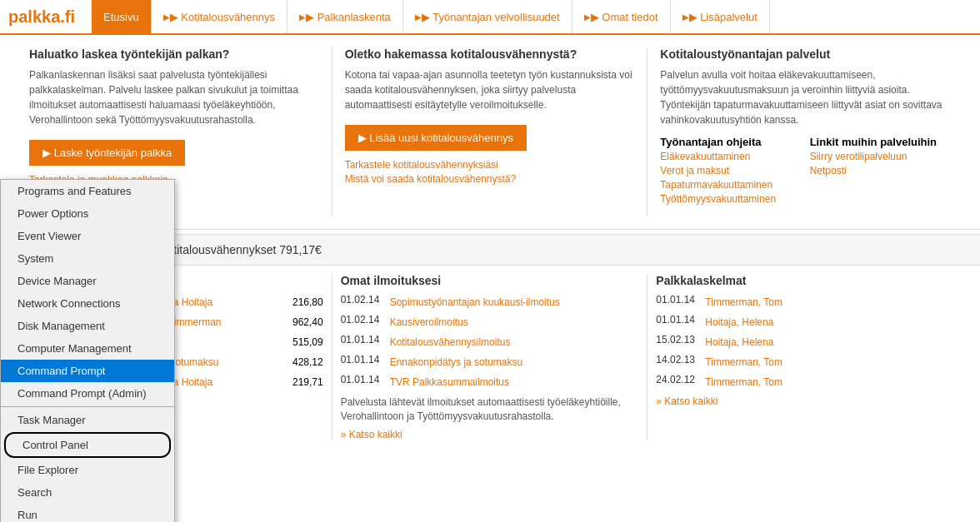 The height and width of the screenshot is (522, 980). I want to click on promo-col1-text: Palkanlaskennan lisäksi saat palvelusta …, so click(174, 97).